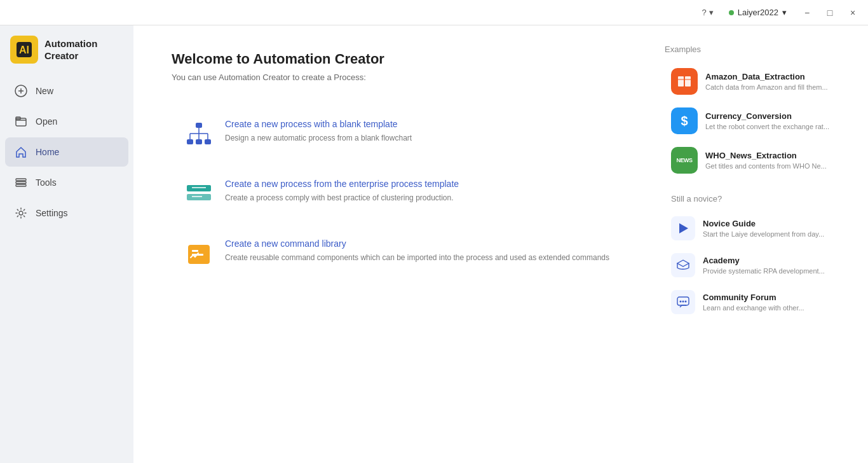 This screenshot has height=463, width=868. Describe the element at coordinates (399, 194) in the screenshot. I see `option-enterprise-template: Create a new process from the enterprise…` at that location.